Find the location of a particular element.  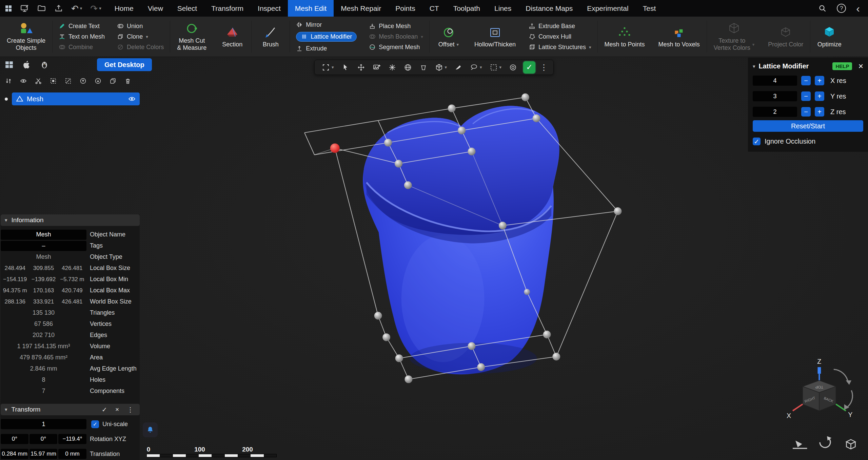

close-icon: × is located at coordinates (861, 66).